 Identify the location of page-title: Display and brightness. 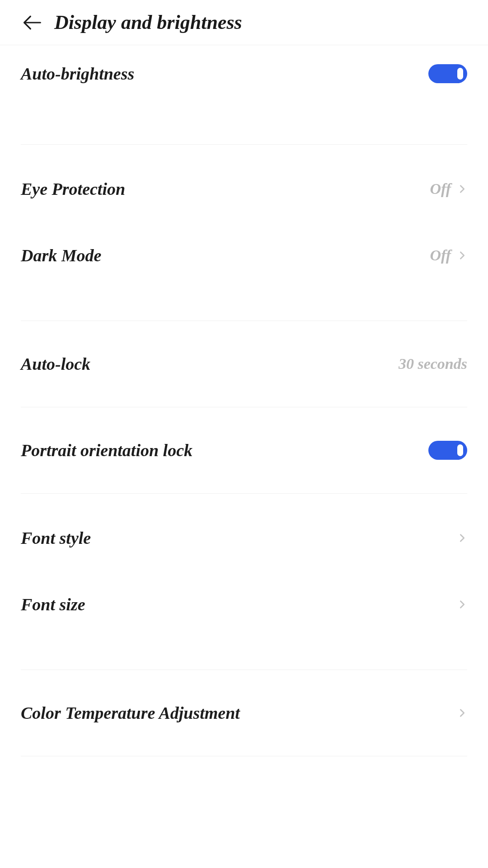
(148, 23).